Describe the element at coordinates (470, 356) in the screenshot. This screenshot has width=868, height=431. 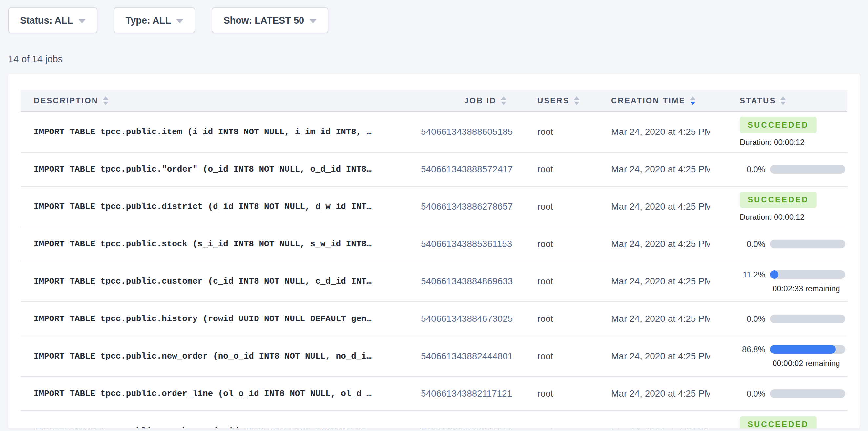
I see `job-id-link: 540661343882444801` at that location.